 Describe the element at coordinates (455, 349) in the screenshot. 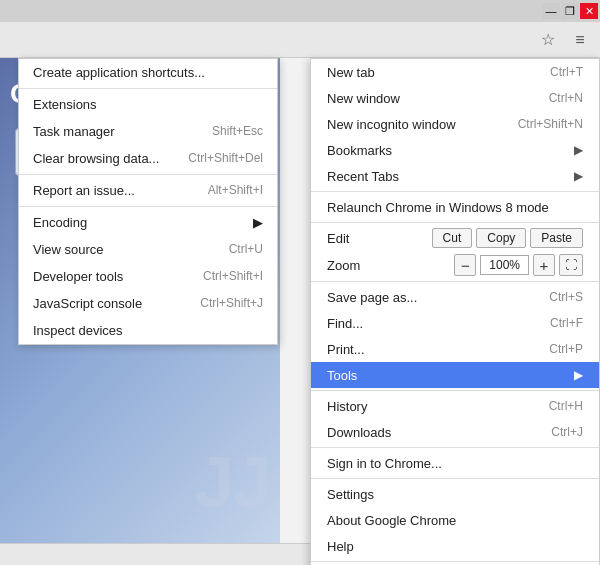

I see `menu-item-print: Print... Ctrl+P` at that location.